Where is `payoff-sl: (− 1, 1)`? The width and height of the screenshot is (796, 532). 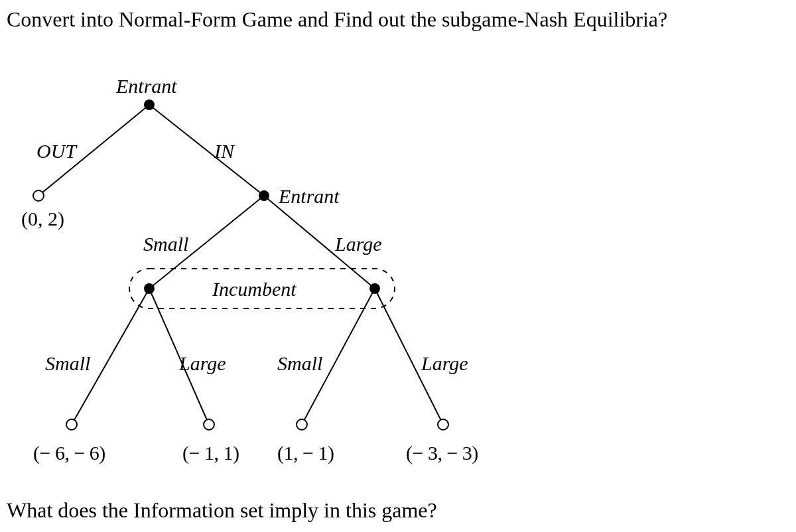
payoff-sl: (− 1, 1) is located at coordinates (211, 453).